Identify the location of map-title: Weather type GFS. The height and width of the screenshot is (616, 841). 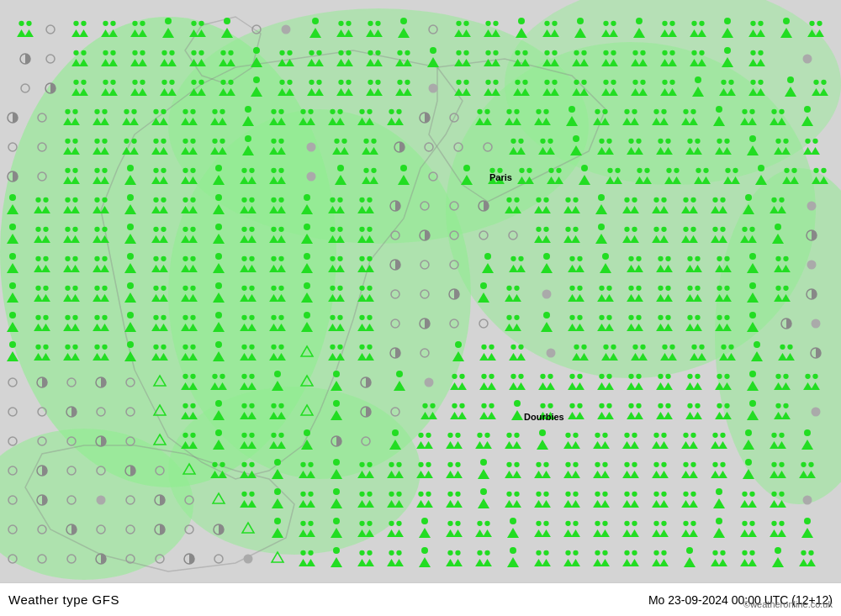
(64, 600).